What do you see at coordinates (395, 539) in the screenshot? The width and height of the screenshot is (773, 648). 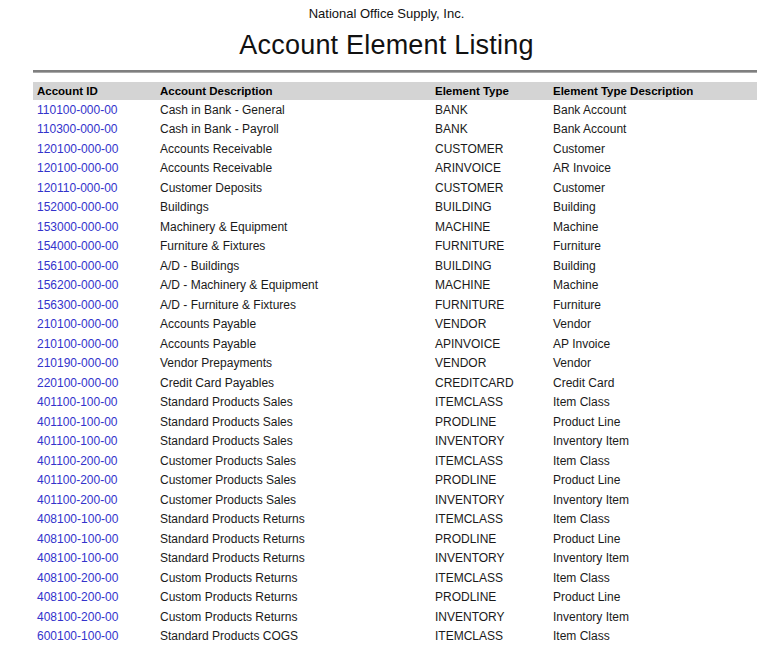 I see `table-row: 408100-100-00Standard Products ReturnsPR…` at bounding box center [395, 539].